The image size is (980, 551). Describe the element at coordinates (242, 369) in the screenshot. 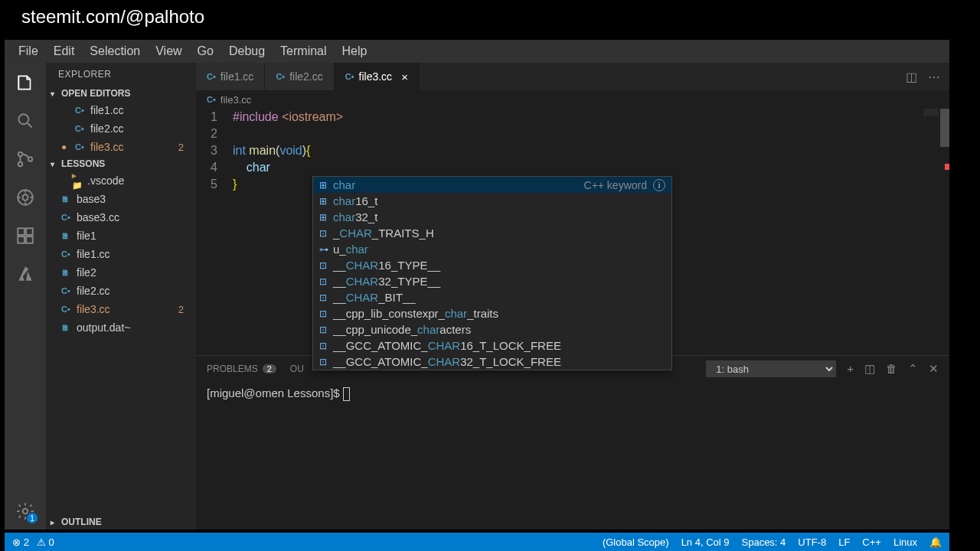

I see `problems-tab: PROBLEMS2` at that location.